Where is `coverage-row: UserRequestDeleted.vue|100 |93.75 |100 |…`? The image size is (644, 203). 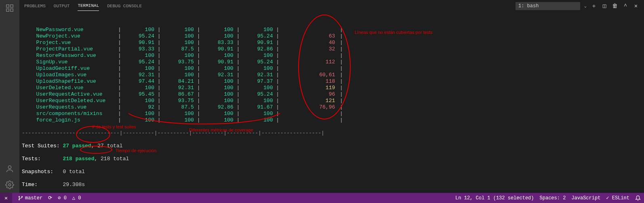 coverage-row: UserRequestDeleted.vue|100 |93.75 |100 |… is located at coordinates (332, 101).